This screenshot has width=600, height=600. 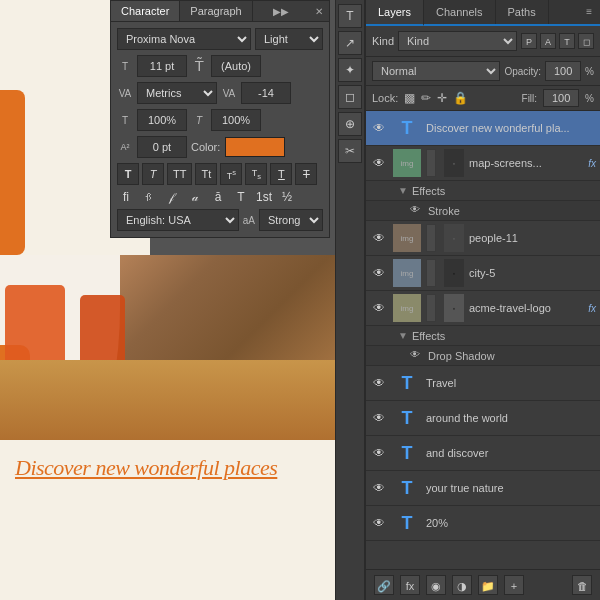 I want to click on layer-and-discover: 👁 T and discover, so click(x=483, y=454).